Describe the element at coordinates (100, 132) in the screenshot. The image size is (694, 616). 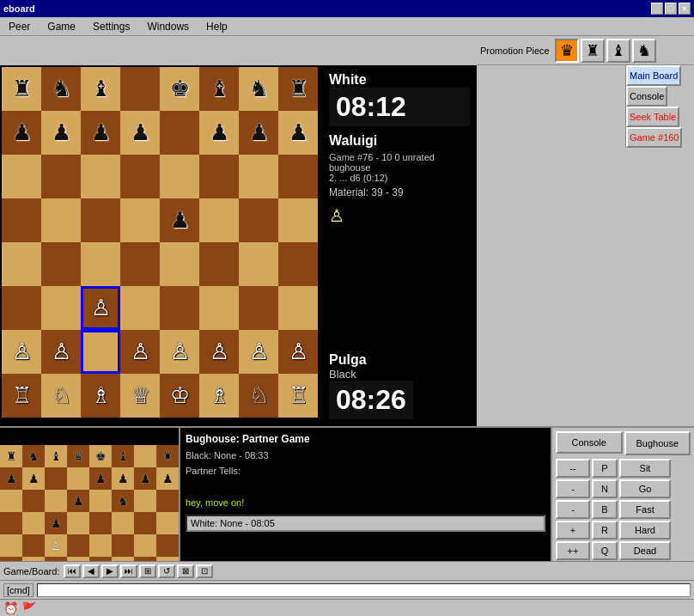
I see `cell-1-2: ♟` at that location.